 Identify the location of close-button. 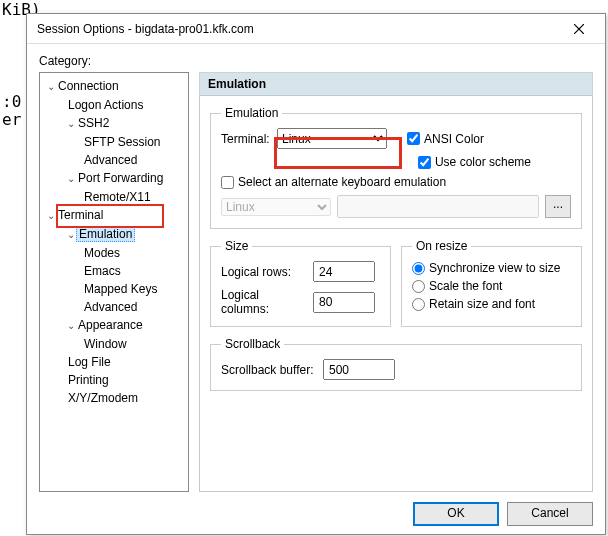
(579, 29).